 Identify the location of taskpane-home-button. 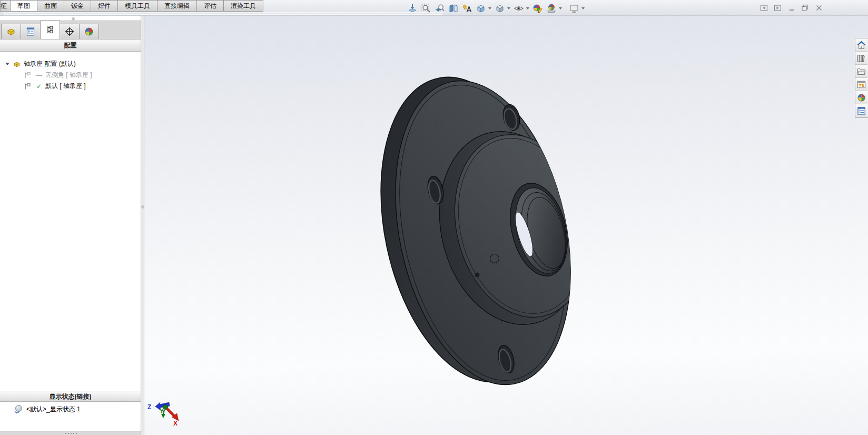
(862, 45).